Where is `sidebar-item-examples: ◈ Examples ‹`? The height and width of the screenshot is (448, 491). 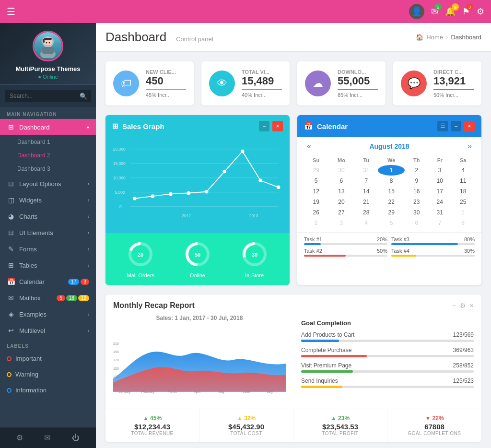
sidebar-item-examples: ◈ Examples ‹ is located at coordinates (48, 314).